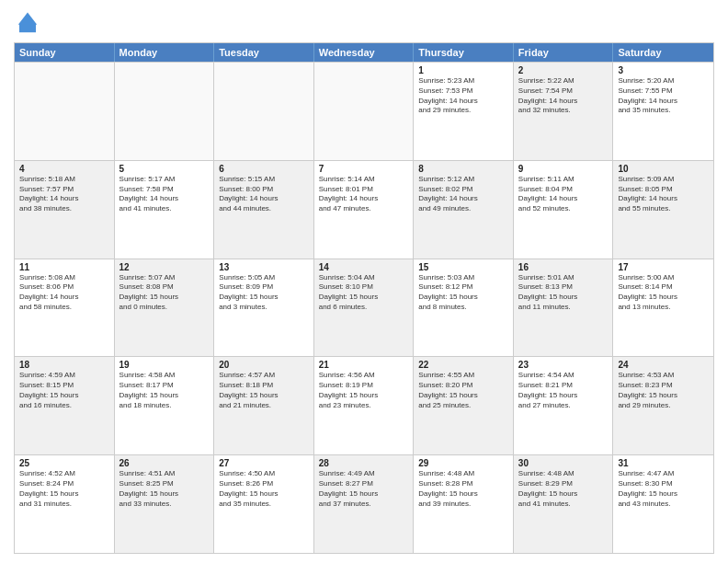 The image size is (728, 563). I want to click on calendar-cell: 30Sunrise: 4:48 AMSunset: 8:29 PMDayligh…, so click(564, 504).